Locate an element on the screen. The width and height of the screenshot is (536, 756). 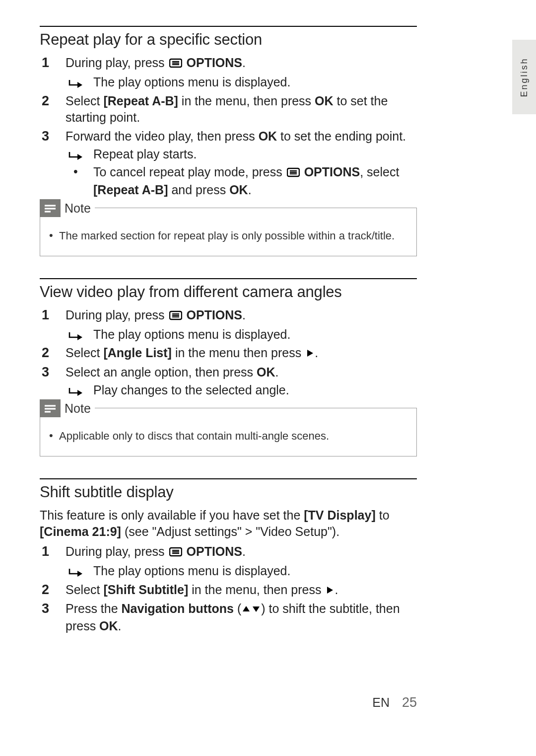
note-item: Applicable only to discs that contain mu… is located at coordinates (228, 436).